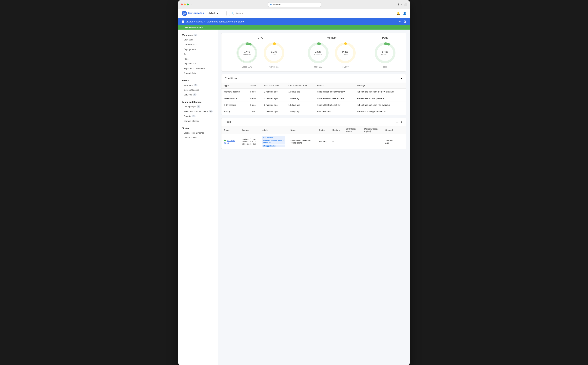 Image resolution: width=588 pixels, height=365 pixels. What do you see at coordinates (198, 121) in the screenshot?
I see `sidebar-item-storage-classes: Storage Classes` at bounding box center [198, 121].